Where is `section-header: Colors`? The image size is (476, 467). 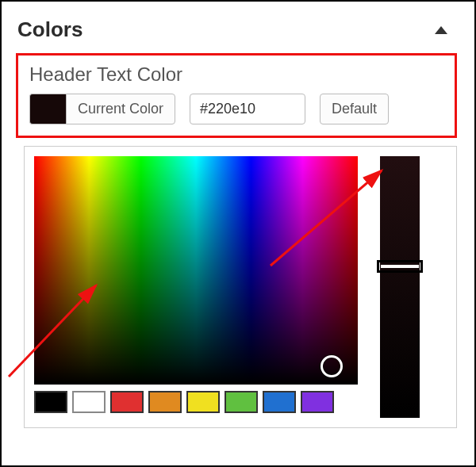 section-header: Colors is located at coordinates (237, 32).